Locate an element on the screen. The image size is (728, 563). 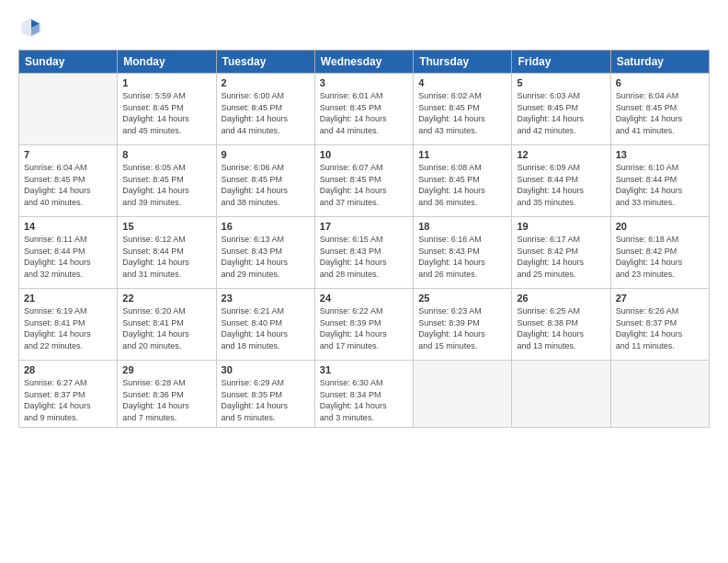
day-number: 25 is located at coordinates (462, 298).